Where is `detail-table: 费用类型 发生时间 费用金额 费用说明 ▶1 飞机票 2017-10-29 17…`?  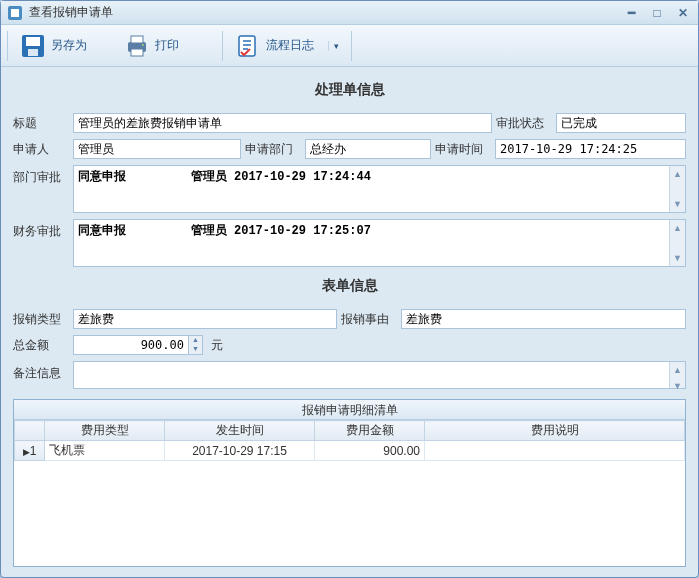 detail-table: 费用类型 发生时间 费用金额 费用说明 ▶1 飞机票 2017-10-29 17… is located at coordinates (350, 440).